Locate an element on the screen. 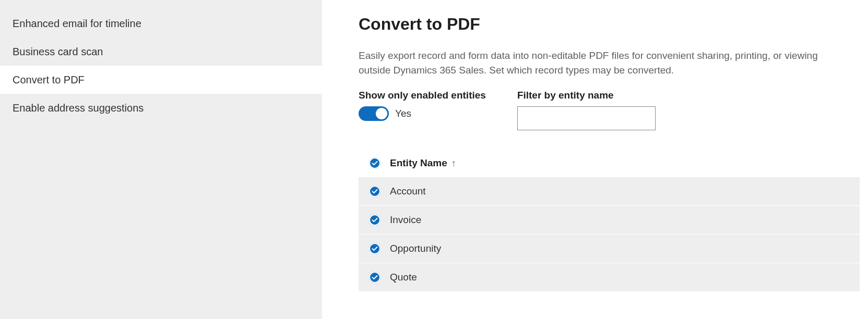  entity-name-cell: Account is located at coordinates (408, 191).